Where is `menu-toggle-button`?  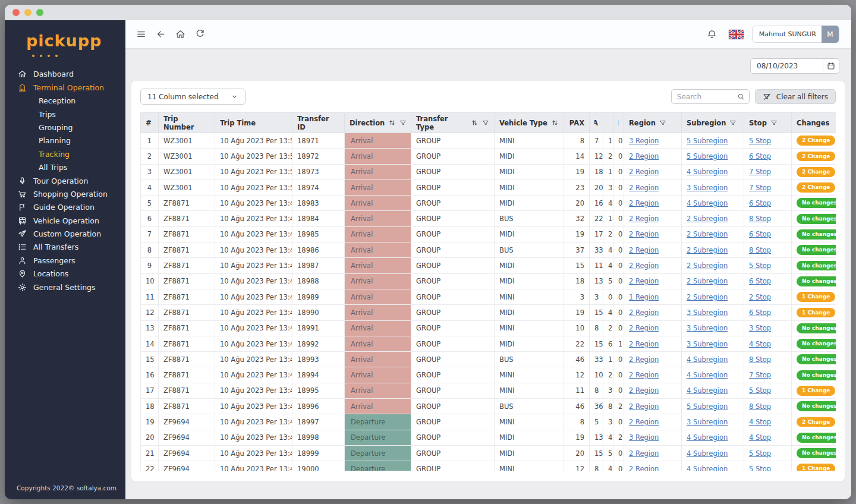 menu-toggle-button is located at coordinates (141, 34).